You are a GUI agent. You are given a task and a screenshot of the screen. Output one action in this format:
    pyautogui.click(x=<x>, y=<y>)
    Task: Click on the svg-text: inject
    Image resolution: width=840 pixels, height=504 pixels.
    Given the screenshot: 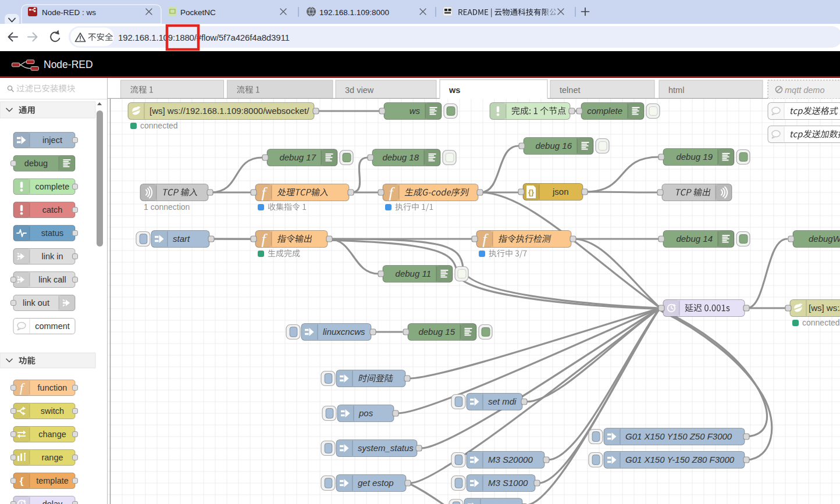 What is the action you would take?
    pyautogui.click(x=52, y=140)
    